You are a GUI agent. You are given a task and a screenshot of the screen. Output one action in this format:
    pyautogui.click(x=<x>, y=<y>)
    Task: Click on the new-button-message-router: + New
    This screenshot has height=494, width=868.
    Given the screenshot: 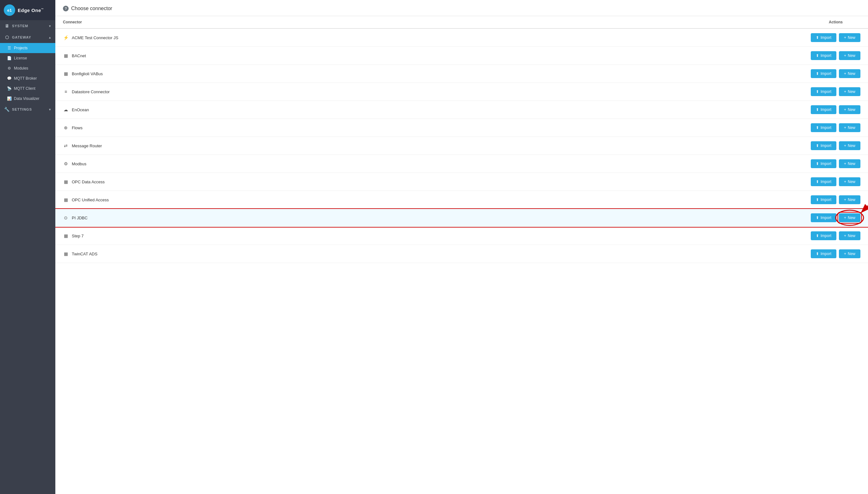 What is the action you would take?
    pyautogui.click(x=850, y=146)
    